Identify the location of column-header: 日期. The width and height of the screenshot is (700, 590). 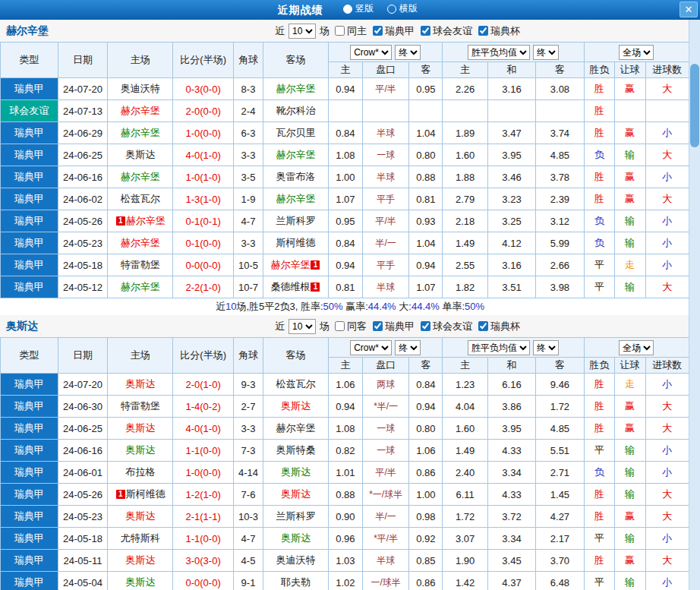
(83, 61).